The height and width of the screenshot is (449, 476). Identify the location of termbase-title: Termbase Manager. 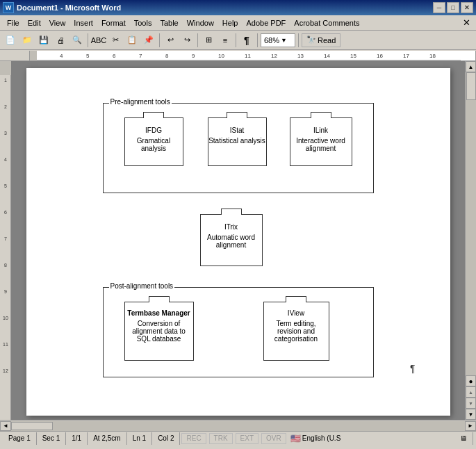
(159, 313).